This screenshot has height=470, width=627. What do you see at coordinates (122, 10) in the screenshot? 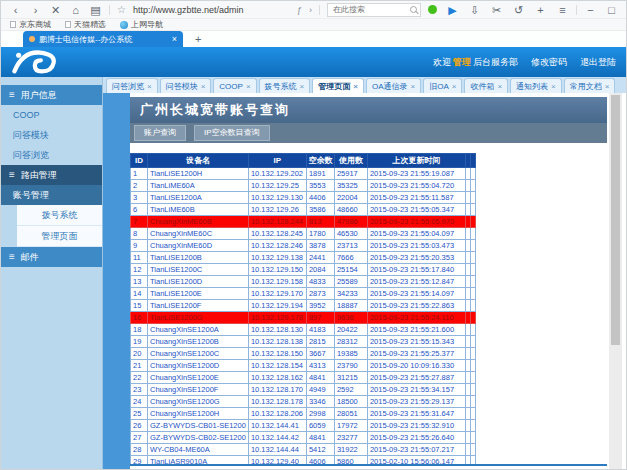
I see `bookmark-star-icon: ☆` at bounding box center [122, 10].